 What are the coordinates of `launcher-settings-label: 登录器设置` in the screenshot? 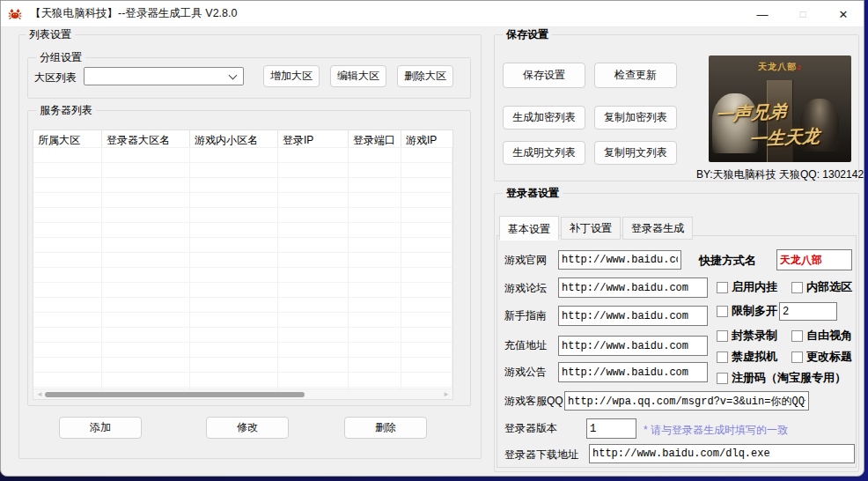 It's located at (533, 193).